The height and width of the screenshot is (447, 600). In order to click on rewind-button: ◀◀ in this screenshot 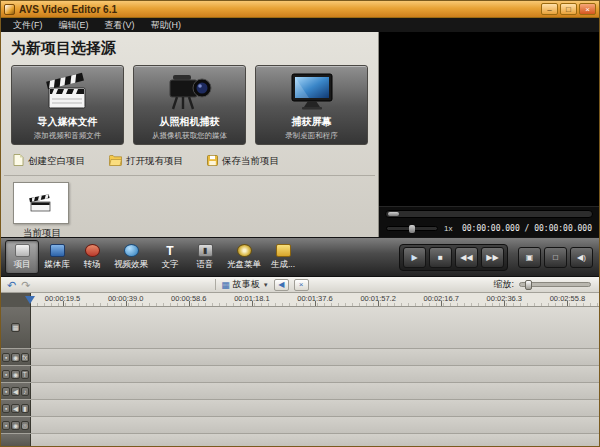, I will do `click(466, 258)`.